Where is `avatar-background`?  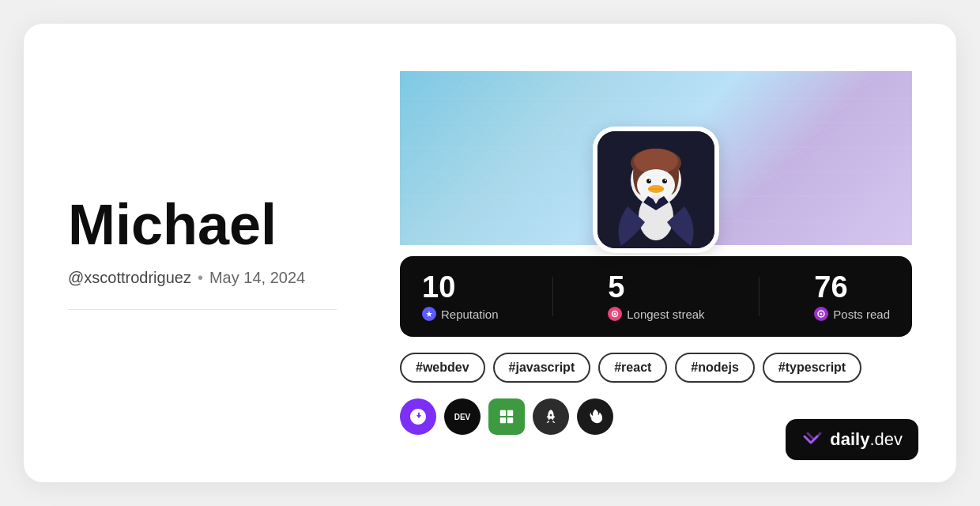 avatar-background is located at coordinates (656, 190).